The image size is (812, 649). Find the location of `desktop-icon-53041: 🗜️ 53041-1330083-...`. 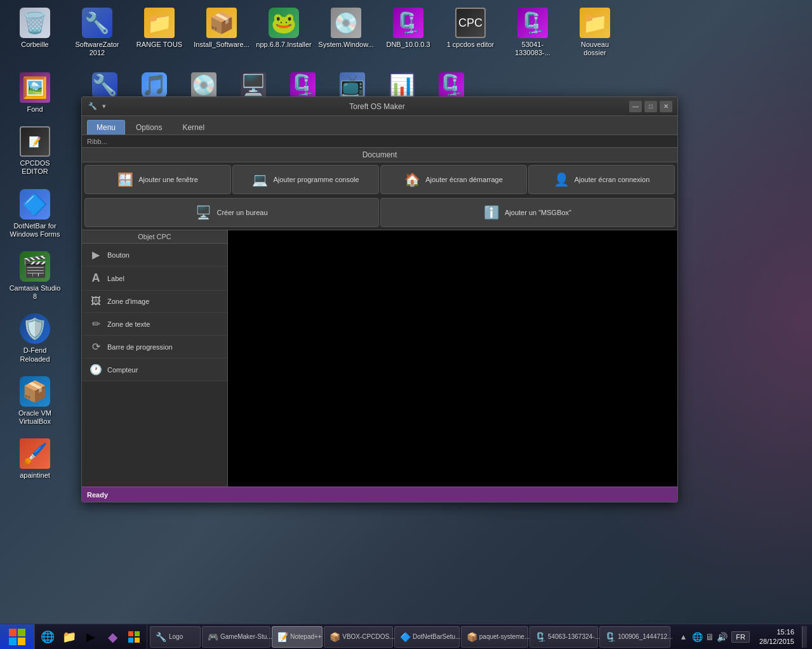

desktop-icon-53041: 🗜️ 53041-1330083-... is located at coordinates (533, 32).